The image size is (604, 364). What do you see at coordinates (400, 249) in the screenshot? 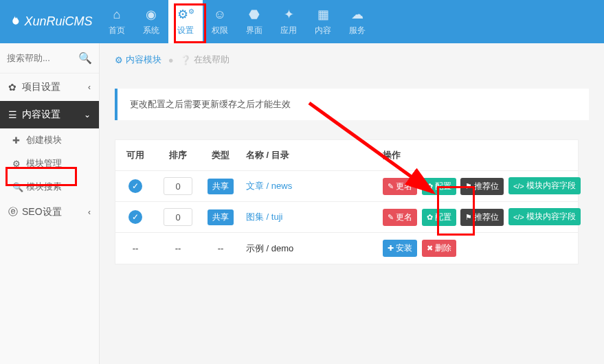
I see `install-button: ✚安装` at bounding box center [400, 249].